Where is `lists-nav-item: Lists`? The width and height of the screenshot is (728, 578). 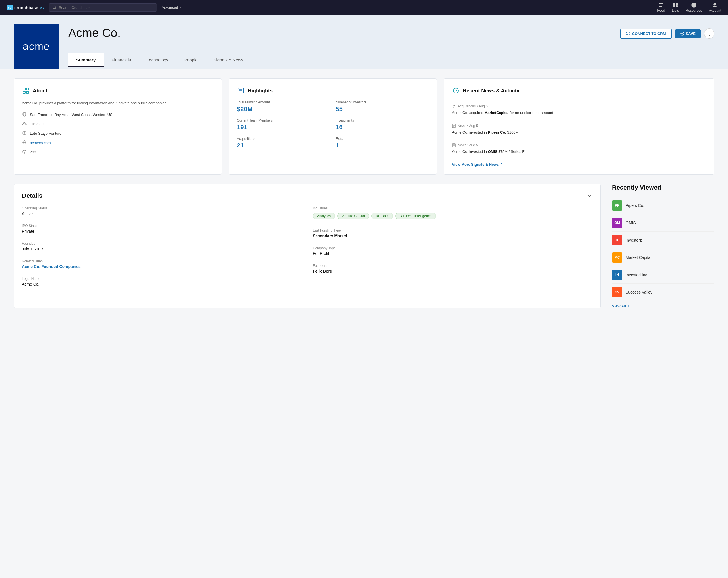
lists-nav-item: Lists is located at coordinates (675, 7).